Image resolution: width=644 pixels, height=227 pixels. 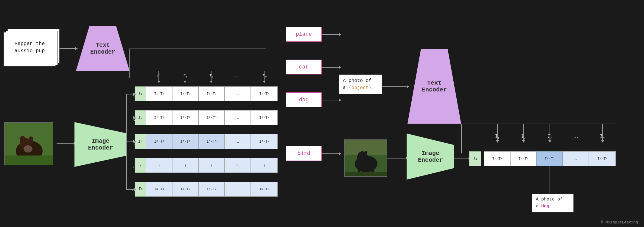 I want to click on arrow-textenc-h, so click(x=197, y=49).